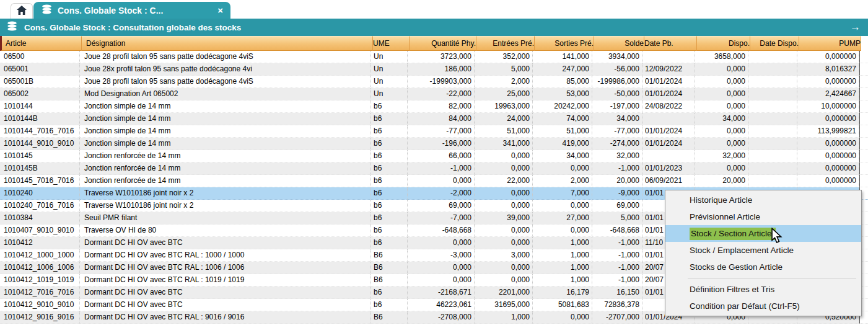  What do you see at coordinates (617, 194) in the screenshot?
I see `cell-solde: -9,000` at bounding box center [617, 194].